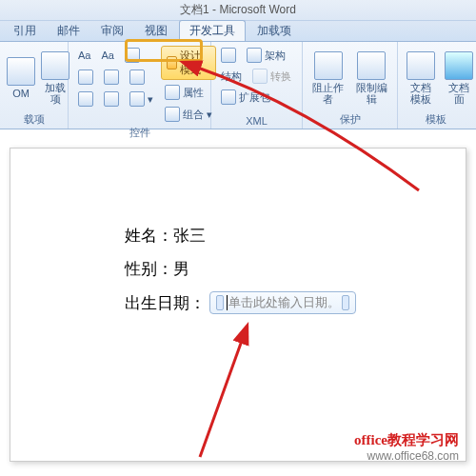  I want to click on om-label: OM, so click(21, 93).